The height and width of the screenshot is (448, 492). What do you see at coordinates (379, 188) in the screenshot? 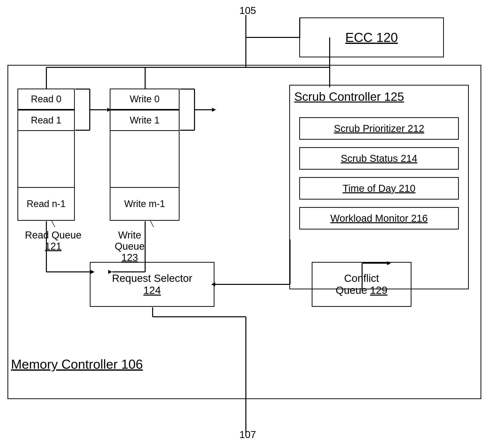
I see `time-of-day-box: Time of Day 210` at bounding box center [379, 188].